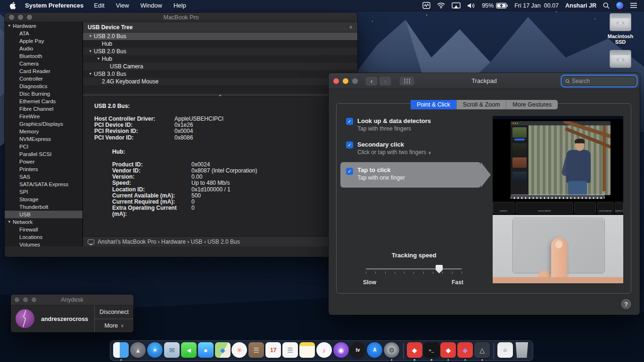  Describe the element at coordinates (172, 351) in the screenshot. I see `dock-item: ✉` at that location.